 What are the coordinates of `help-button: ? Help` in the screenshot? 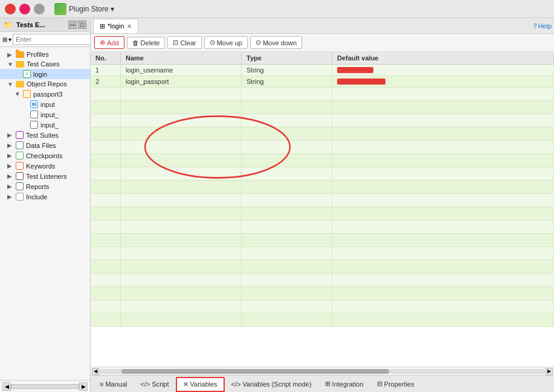 It's located at (543, 26).